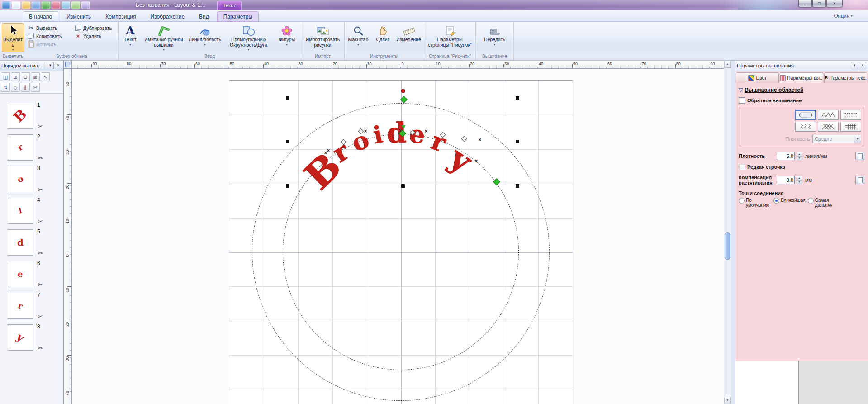 The width and height of the screenshot is (868, 404). I want to click on pattern-vertical-zigzag, so click(806, 127).